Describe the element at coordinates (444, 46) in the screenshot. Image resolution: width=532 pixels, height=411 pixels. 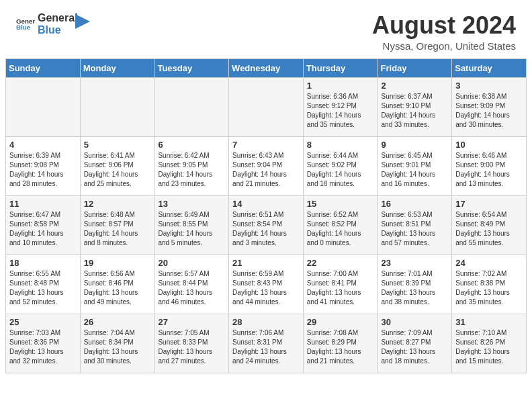
I see `location-subtitle: Nyssa, Oregon, United States` at that location.